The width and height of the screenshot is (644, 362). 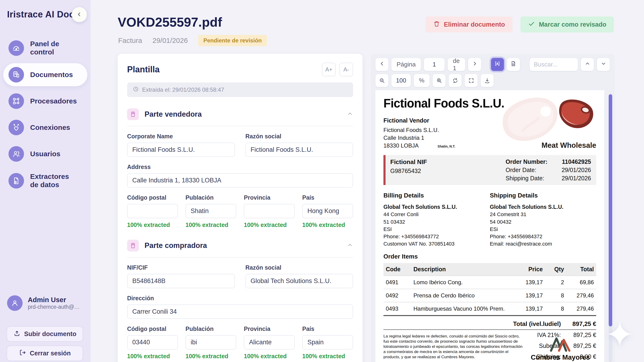 I want to click on text-layer-toggle-button, so click(x=498, y=65).